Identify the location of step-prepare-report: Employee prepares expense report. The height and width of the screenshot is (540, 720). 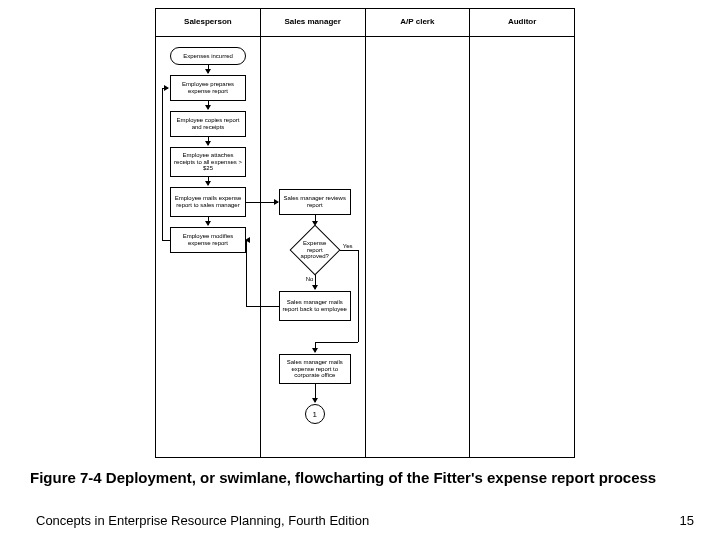
(208, 88).